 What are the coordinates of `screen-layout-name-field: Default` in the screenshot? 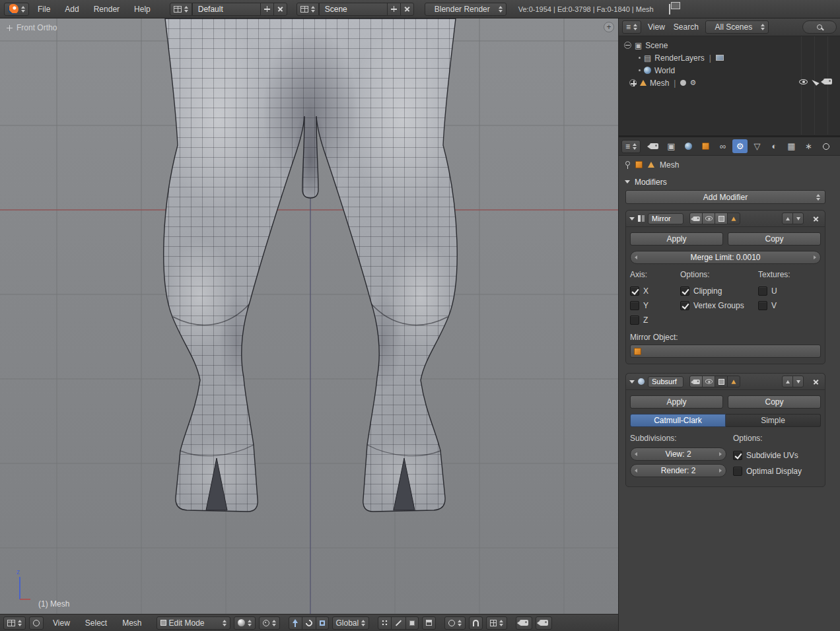 It's located at (227, 9).